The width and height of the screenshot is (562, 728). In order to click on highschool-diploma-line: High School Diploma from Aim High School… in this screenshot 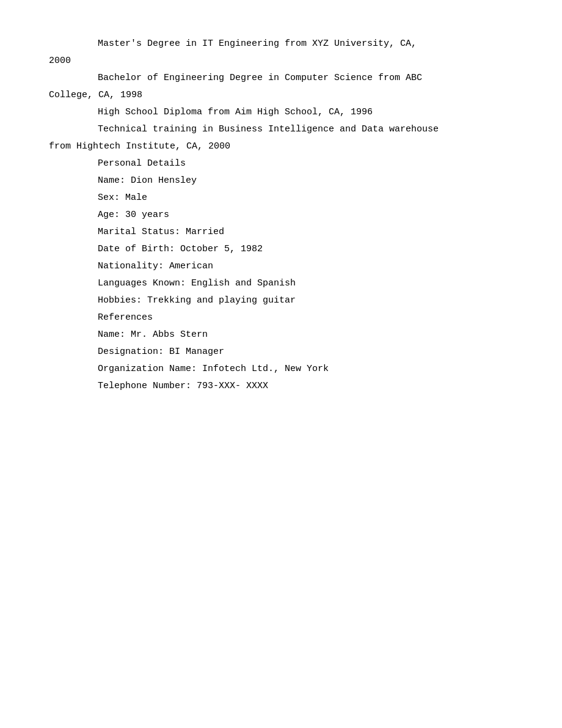, I will do `click(281, 112)`.